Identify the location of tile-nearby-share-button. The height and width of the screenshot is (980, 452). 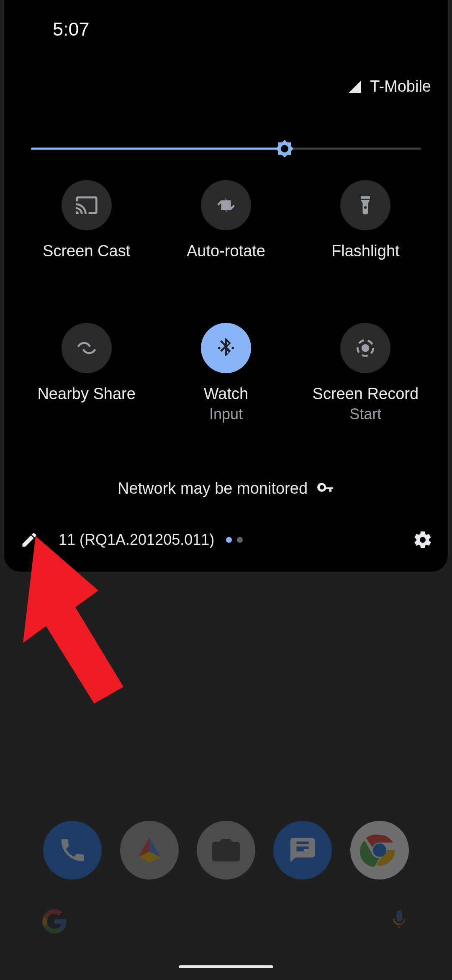
(87, 348).